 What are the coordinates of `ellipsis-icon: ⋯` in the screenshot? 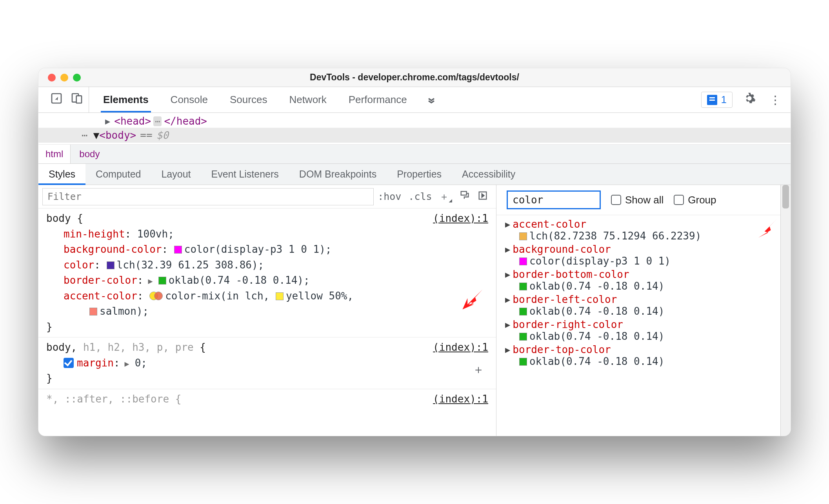 It's located at (158, 121).